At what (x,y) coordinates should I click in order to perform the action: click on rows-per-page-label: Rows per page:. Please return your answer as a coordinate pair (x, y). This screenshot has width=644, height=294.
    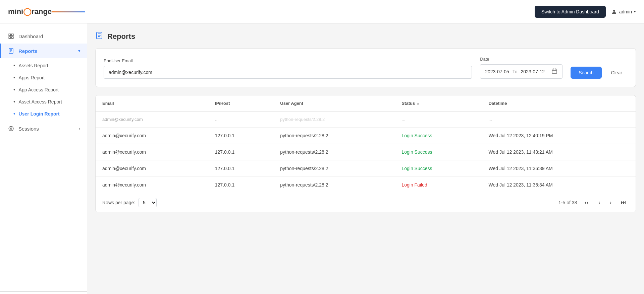
    Looking at the image, I should click on (119, 203).